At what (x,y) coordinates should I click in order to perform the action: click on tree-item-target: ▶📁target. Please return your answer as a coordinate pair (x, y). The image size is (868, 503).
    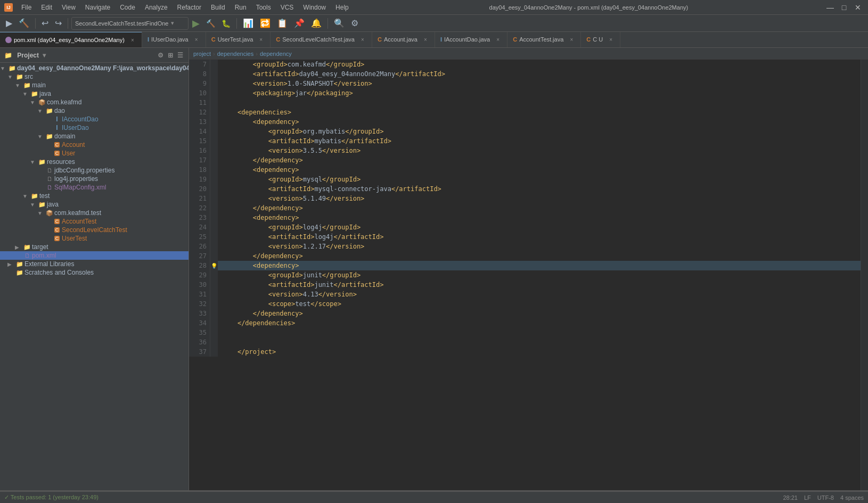
    Looking at the image, I should click on (94, 247).